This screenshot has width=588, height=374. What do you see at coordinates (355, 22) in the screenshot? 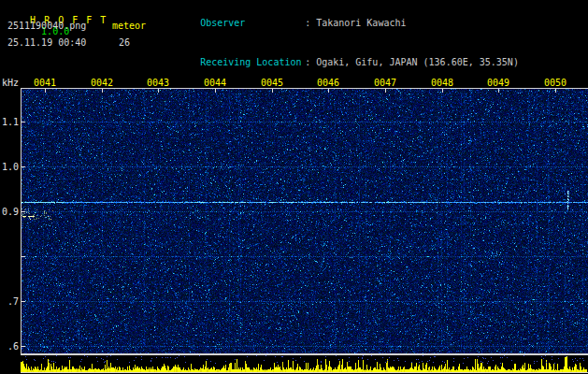
I see `info-value: : Takanori Kawachi` at bounding box center [355, 22].